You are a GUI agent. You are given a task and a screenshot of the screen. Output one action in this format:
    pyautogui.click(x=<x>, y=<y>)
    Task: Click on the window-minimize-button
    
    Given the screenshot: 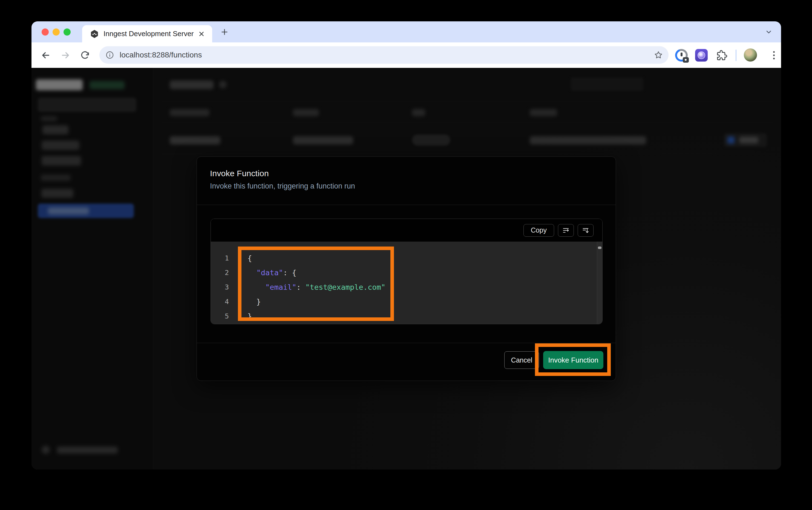 What is the action you would take?
    pyautogui.click(x=56, y=32)
    